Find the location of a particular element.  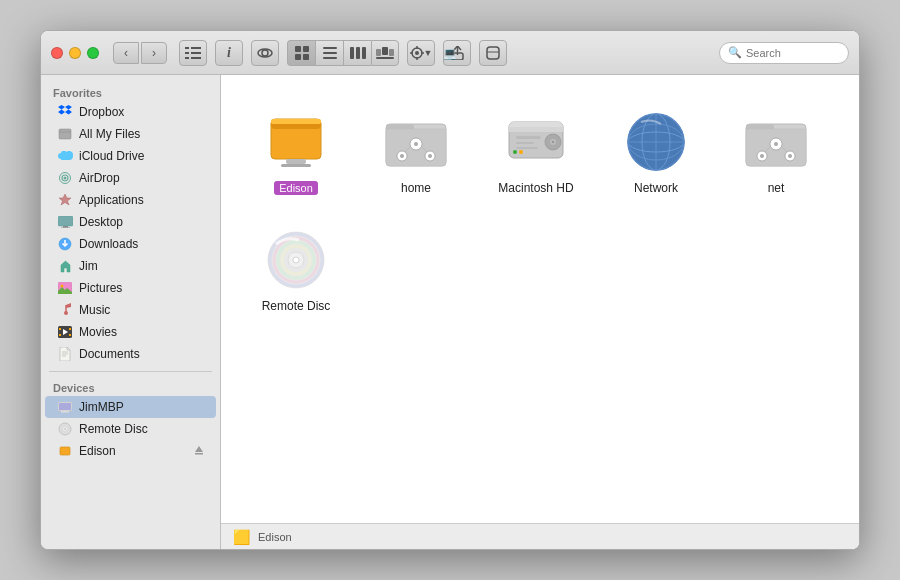

icon-view-button is located at coordinates (301, 53).